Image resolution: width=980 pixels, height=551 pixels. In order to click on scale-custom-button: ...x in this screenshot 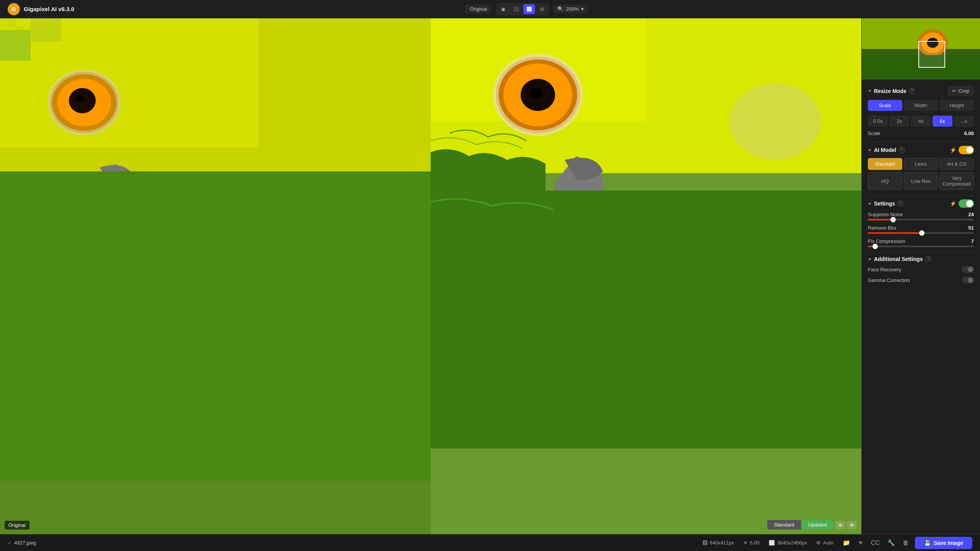, I will do `click(964, 121)`.